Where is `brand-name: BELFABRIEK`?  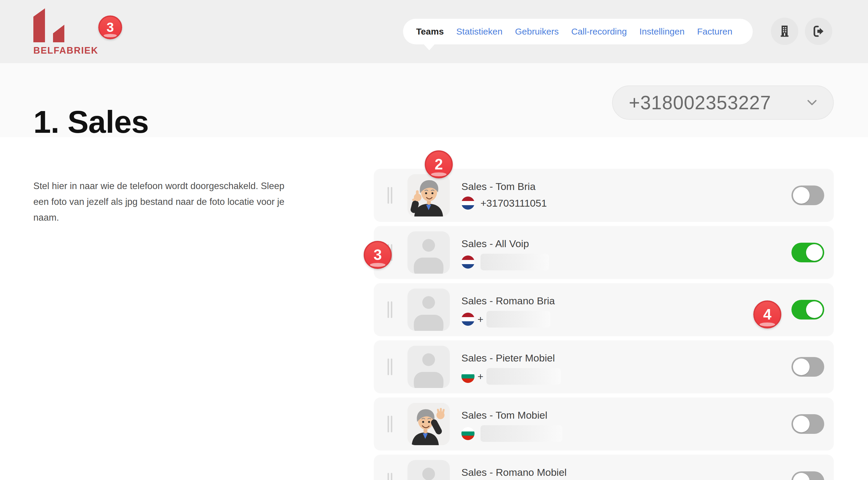 brand-name: BELFABRIEK is located at coordinates (66, 51).